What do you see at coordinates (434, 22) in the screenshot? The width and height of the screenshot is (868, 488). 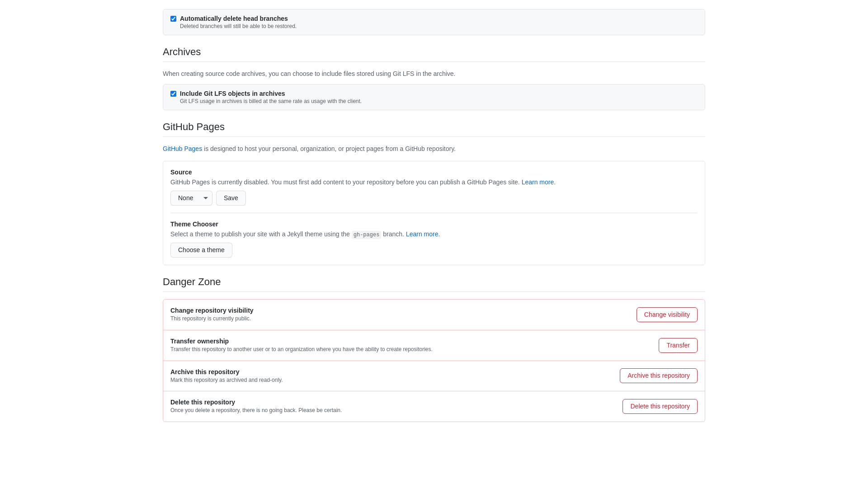 I see `auto-delete-section: Automatically delete head branches Delet…` at bounding box center [434, 22].